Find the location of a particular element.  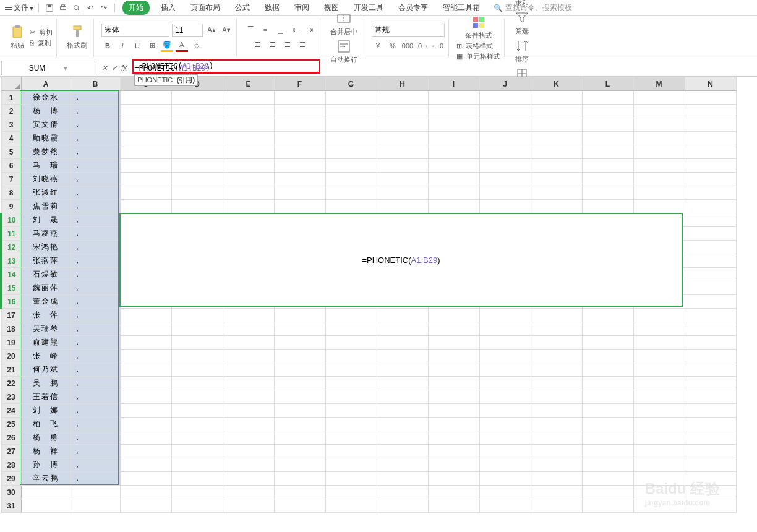

cell-L30 is located at coordinates (607, 492).